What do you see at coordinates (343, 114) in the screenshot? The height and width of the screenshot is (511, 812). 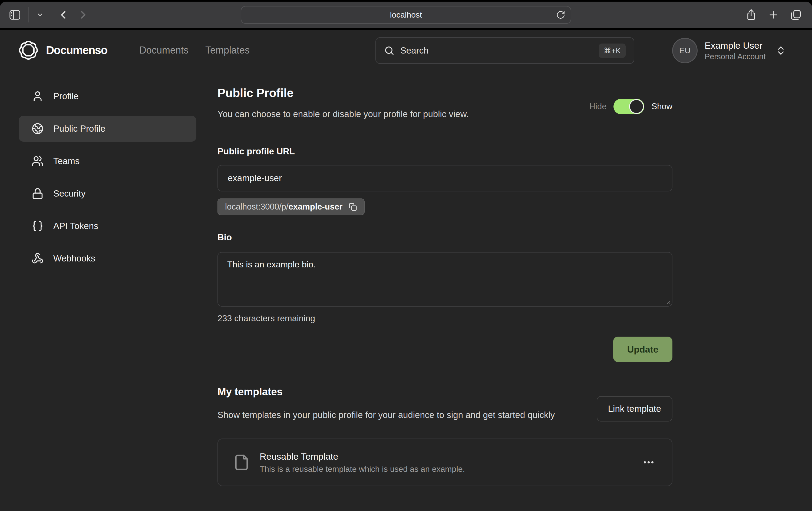 I see `page-description: You can choose to enable or disable your…` at bounding box center [343, 114].